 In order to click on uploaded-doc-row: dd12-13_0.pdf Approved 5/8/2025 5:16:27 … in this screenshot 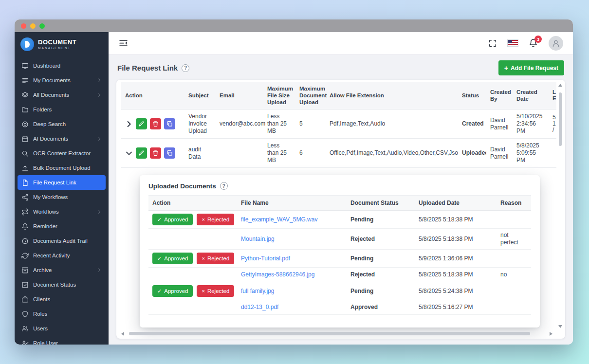, I will do `click(340, 308)`.